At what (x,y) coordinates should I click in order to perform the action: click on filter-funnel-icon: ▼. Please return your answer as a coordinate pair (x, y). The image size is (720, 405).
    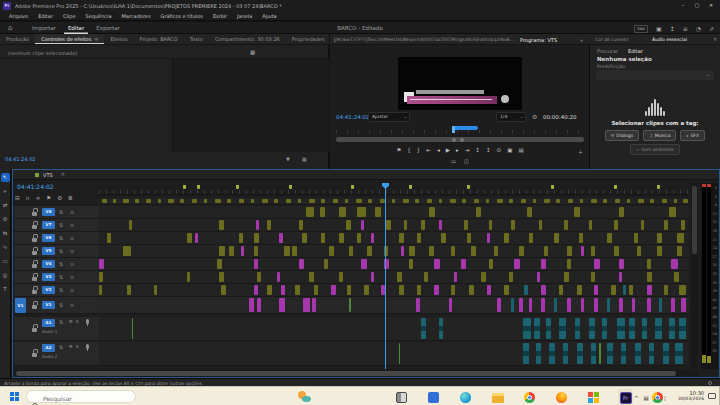
    Looking at the image, I should click on (288, 159).